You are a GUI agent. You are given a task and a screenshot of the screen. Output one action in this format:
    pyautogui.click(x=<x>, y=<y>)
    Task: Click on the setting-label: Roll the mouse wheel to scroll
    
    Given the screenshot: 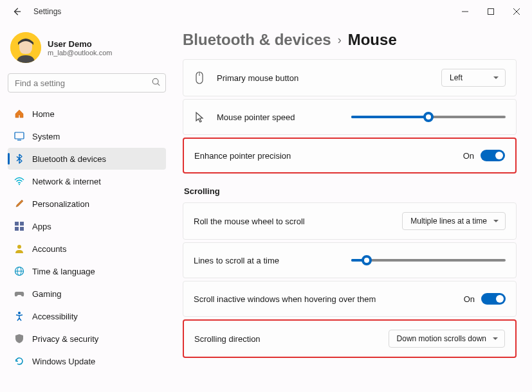 What is the action you would take?
    pyautogui.click(x=298, y=221)
    